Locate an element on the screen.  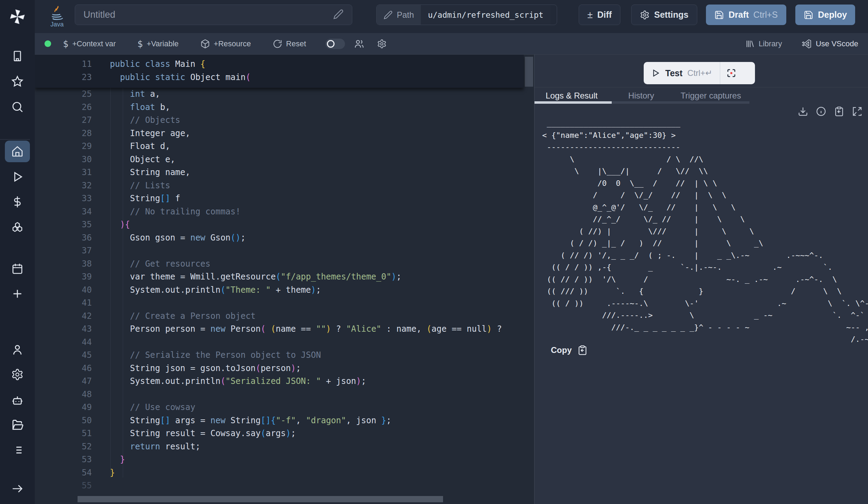
line-number: 29 is located at coordinates (63, 147).